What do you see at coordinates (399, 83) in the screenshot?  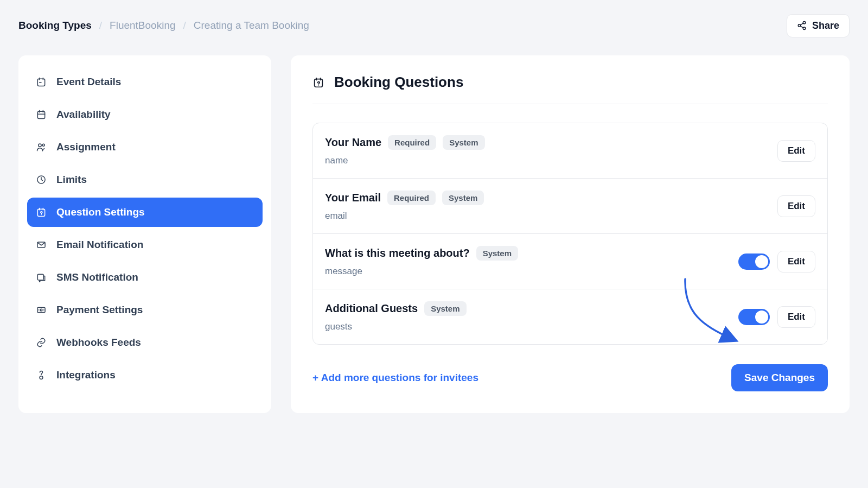 I see `section-title: Booking Questions` at bounding box center [399, 83].